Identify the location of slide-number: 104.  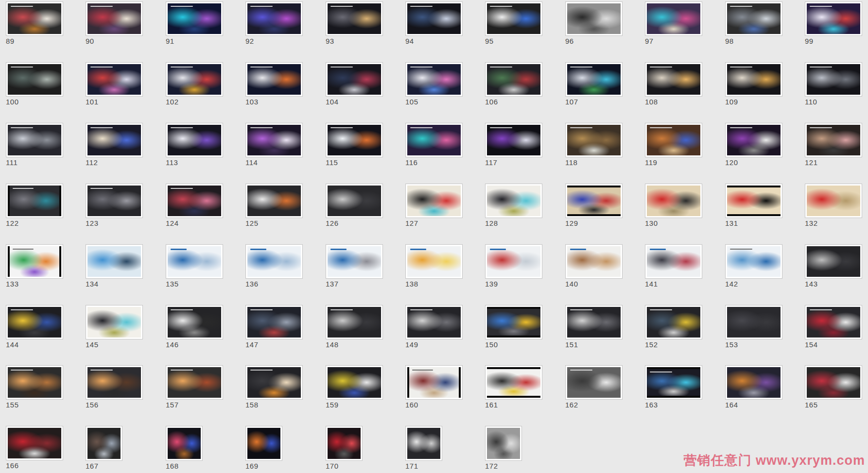
(365, 102).